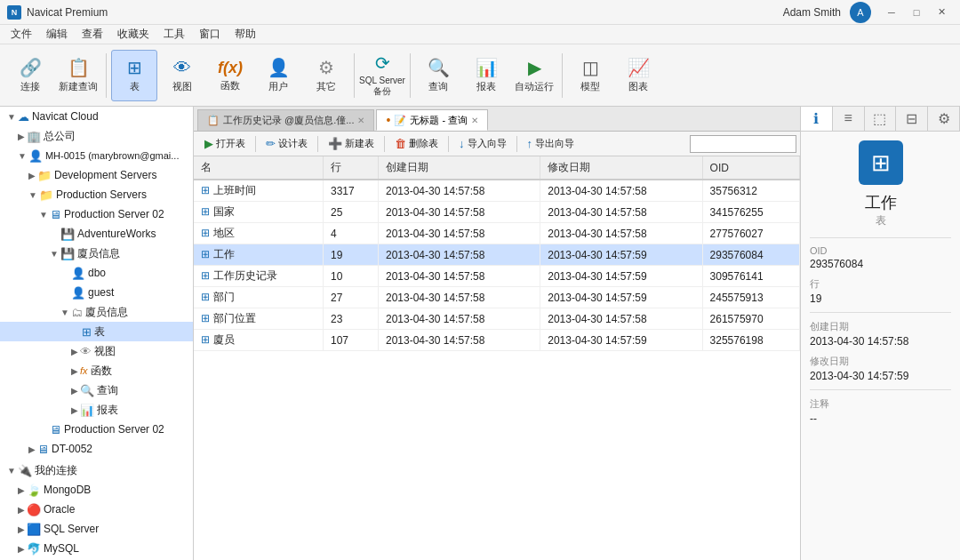  I want to click on table-row: ⊞国家 25 2013-04-30 14:57:58 2013-04-30 14…, so click(497, 212).